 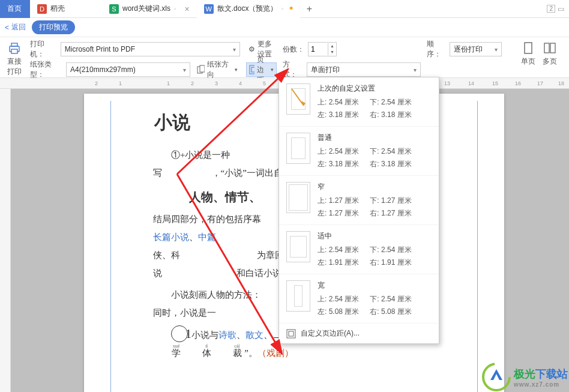 I want to click on tab-docx-active: W 散文.docx（预览） ▫ •, so click(x=248, y=9).